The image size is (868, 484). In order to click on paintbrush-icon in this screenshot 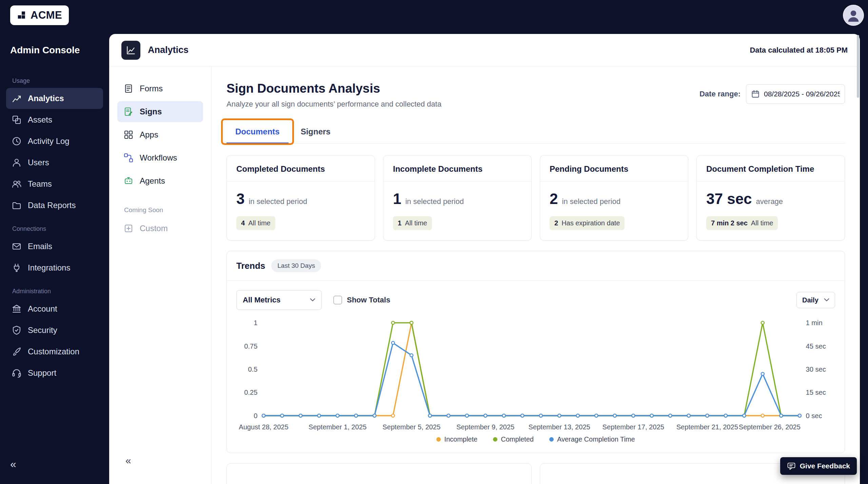, I will do `click(17, 352)`.